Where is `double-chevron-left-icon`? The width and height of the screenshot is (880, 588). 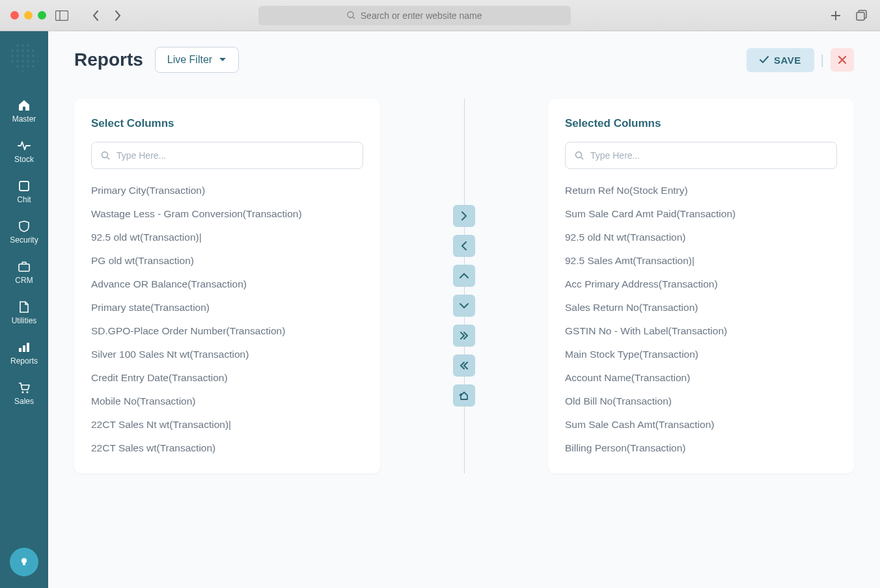 double-chevron-left-icon is located at coordinates (464, 366).